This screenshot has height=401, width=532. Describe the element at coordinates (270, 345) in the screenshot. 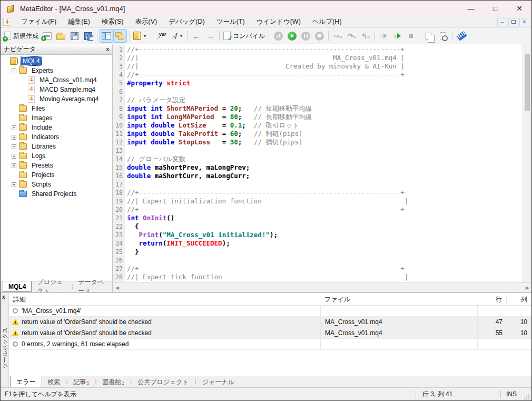

I see `error-row: 0 errors, 2 warnings, 61 msec elapsed` at that location.